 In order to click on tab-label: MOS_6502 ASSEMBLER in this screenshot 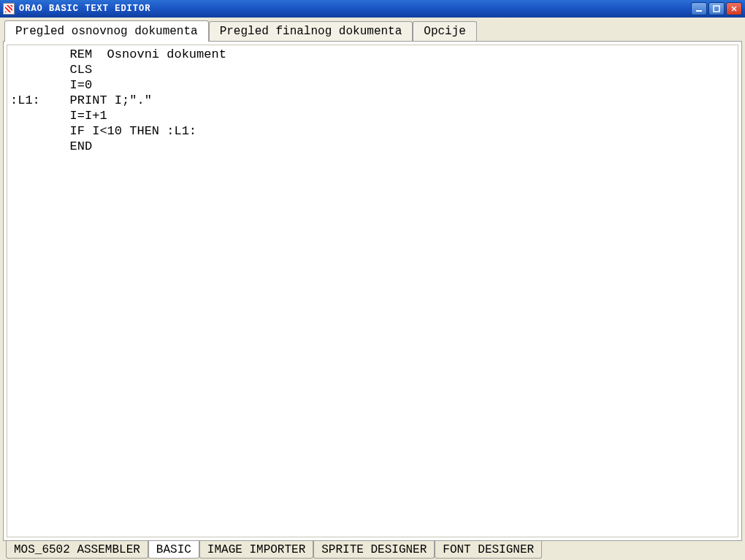, I will do `click(77, 550)`.